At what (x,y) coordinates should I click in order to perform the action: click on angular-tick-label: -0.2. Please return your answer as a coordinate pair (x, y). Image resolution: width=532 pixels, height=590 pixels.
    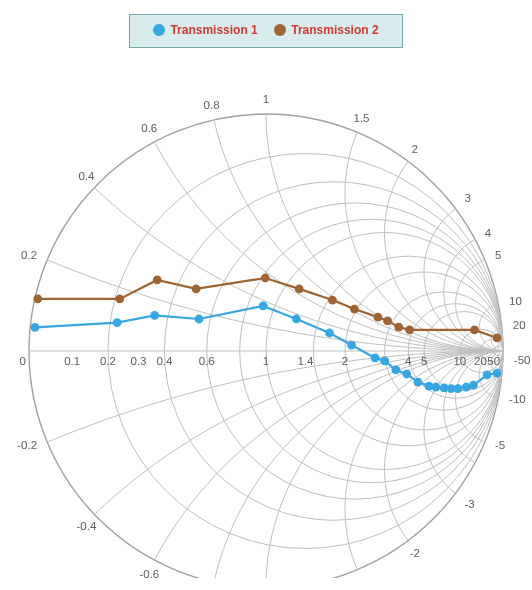
    Looking at the image, I should click on (27, 445).